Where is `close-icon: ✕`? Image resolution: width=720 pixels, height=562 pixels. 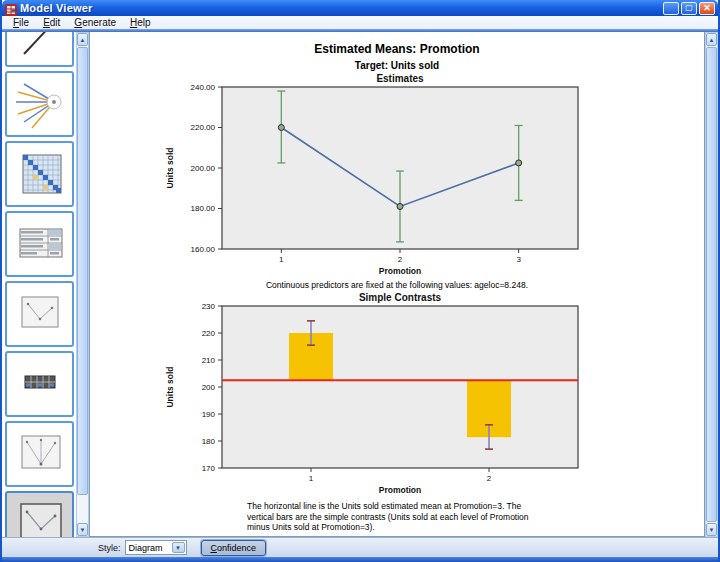 close-icon: ✕ is located at coordinates (707, 8).